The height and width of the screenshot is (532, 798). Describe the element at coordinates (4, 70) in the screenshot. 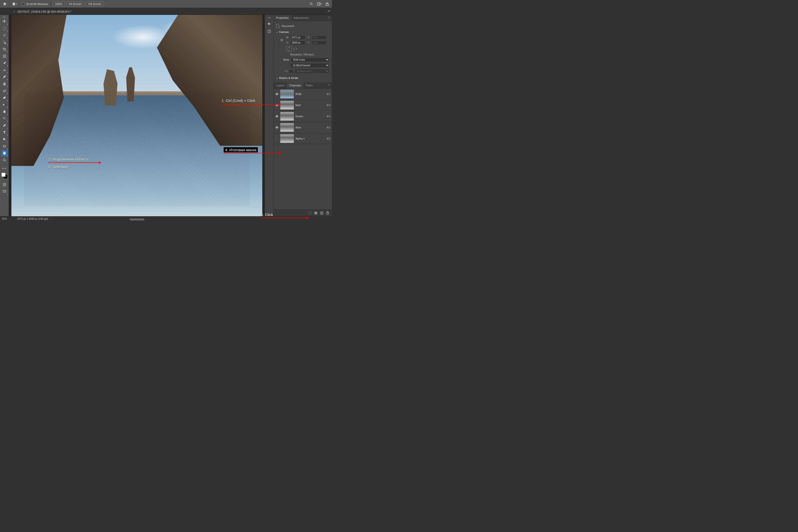

I see `healing-brush-tool` at that location.